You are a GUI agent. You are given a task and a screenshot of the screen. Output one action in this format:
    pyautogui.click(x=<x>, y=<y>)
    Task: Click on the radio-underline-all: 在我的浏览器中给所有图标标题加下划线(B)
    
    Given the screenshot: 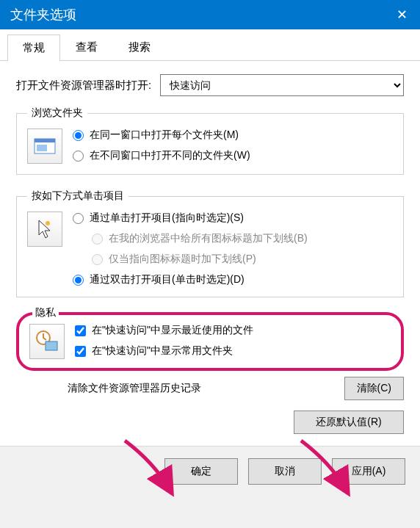 What is the action you would take?
    pyautogui.click(x=200, y=239)
    